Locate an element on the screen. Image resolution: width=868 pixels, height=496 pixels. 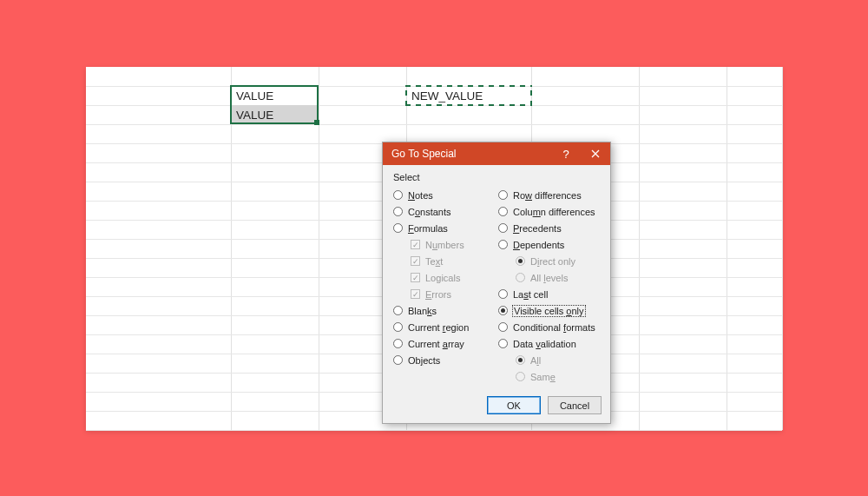
option-label: Text is located at coordinates (434, 261).